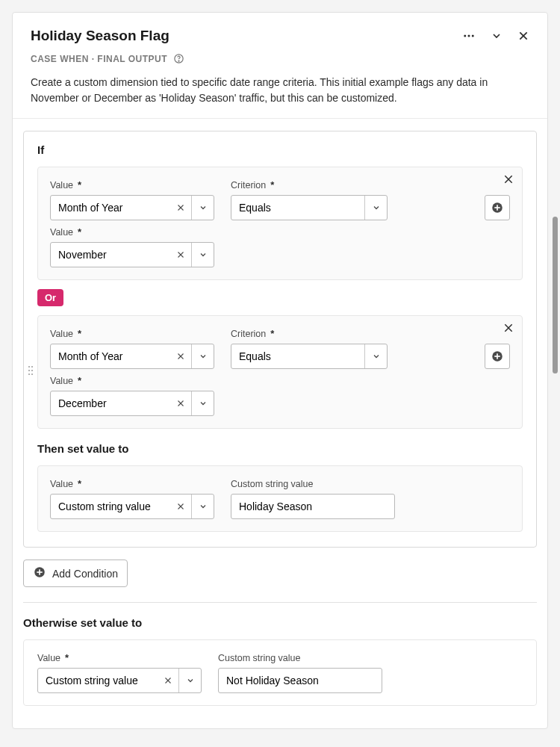  Describe the element at coordinates (31, 372) in the screenshot. I see `drag-handle-icon` at that location.